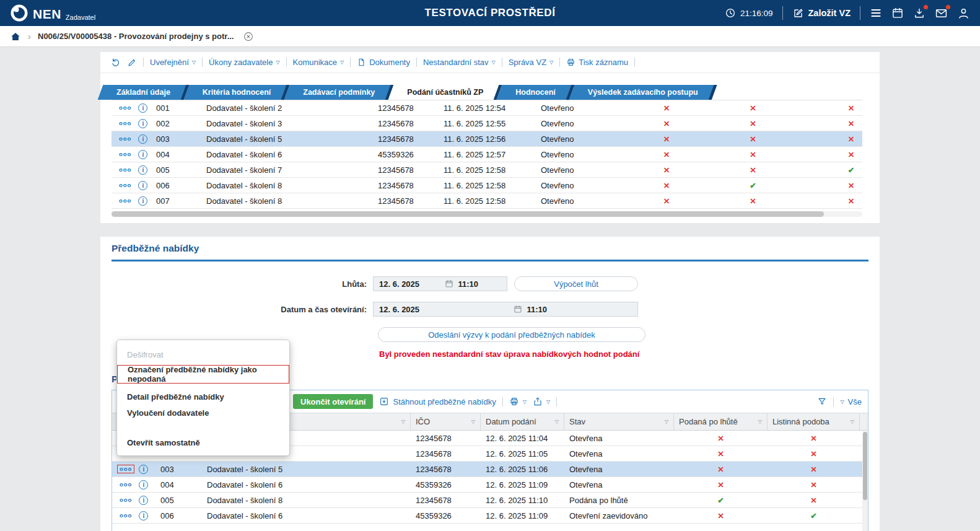 The image size is (980, 531). Describe the element at coordinates (536, 310) in the screenshot. I see `opening-time: 11:10` at that location.